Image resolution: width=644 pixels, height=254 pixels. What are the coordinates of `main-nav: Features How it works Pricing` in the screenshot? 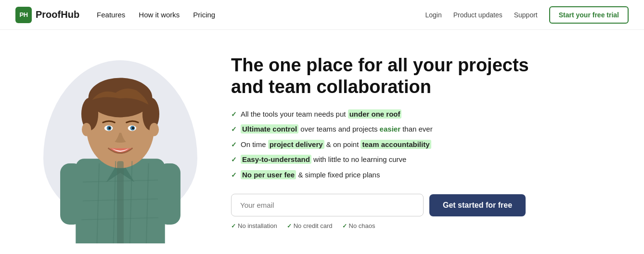 It's located at (156, 14).